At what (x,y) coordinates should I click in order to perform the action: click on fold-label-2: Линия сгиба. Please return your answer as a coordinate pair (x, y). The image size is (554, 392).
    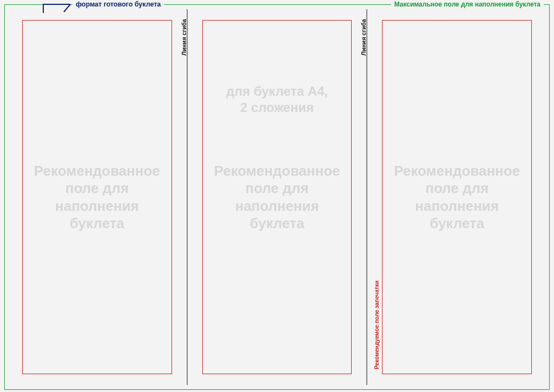
    Looking at the image, I should click on (364, 37).